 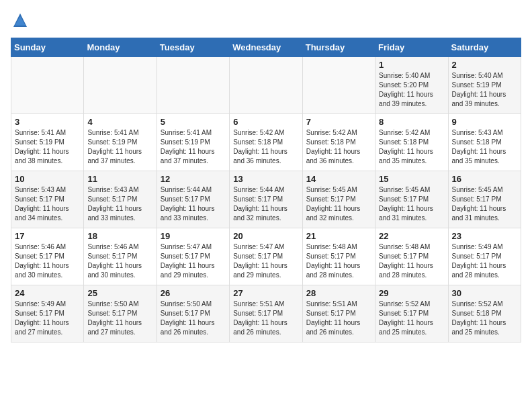 I want to click on calendar-day-cell: 27Sunrise: 5:51 AM Sunset: 5:17 PM Dayli…, so click(x=266, y=314).